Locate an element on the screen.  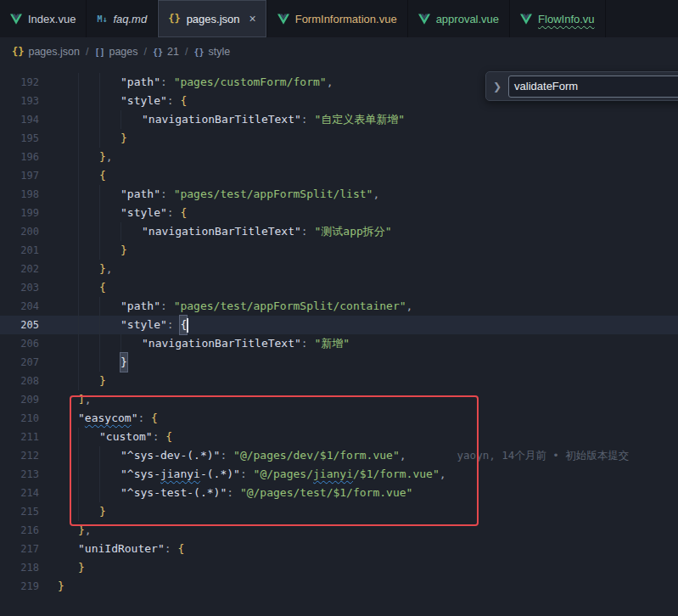
code-content: "^sys-test-(.*)": "@/pages/test/$1/form.… is located at coordinates (235, 493).